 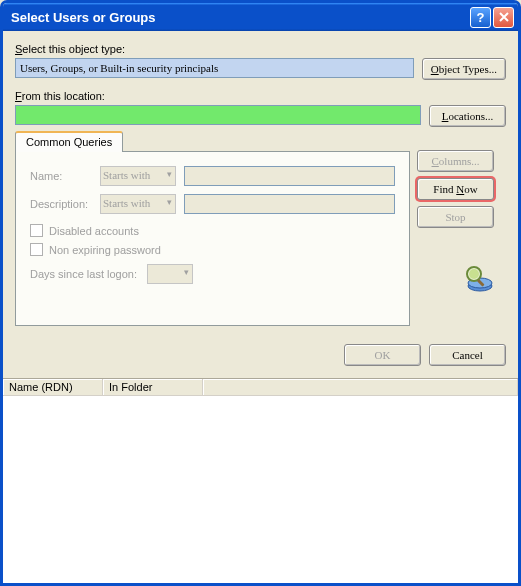 I want to click on column-name: Name (RDN), so click(x=53, y=387).